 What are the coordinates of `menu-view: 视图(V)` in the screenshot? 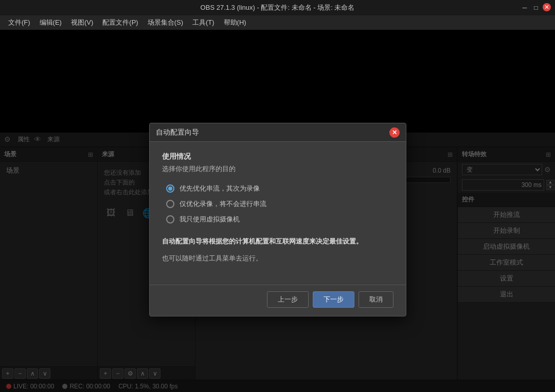 It's located at (82, 23).